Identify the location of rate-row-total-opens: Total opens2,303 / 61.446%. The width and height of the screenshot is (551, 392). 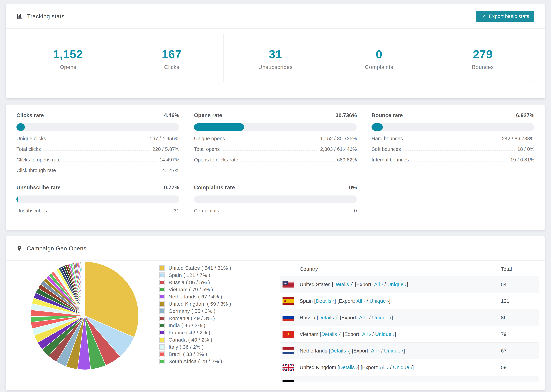
(276, 149).